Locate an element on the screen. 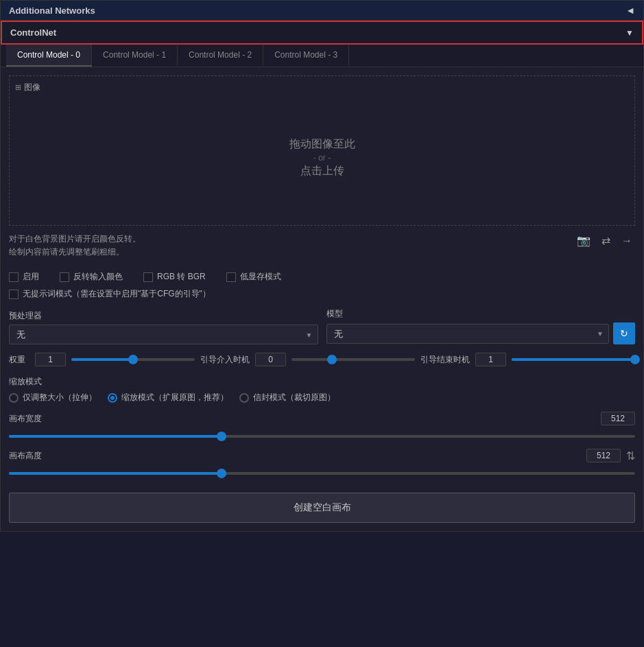 Image resolution: width=644 pixels, height=647 pixels. controlnet-bar: ControlNet ▼ is located at coordinates (322, 33).